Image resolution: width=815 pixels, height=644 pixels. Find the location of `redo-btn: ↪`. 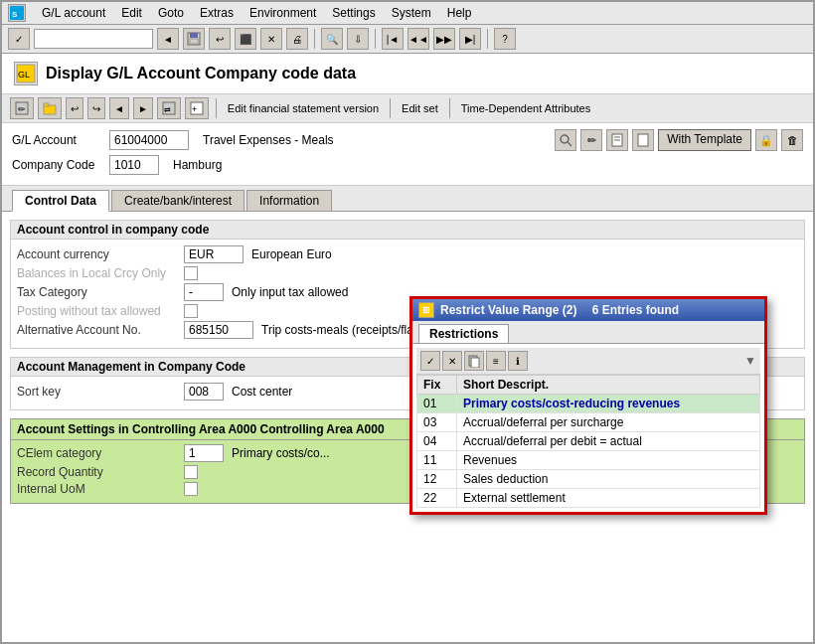

redo-btn: ↪ is located at coordinates (96, 108).